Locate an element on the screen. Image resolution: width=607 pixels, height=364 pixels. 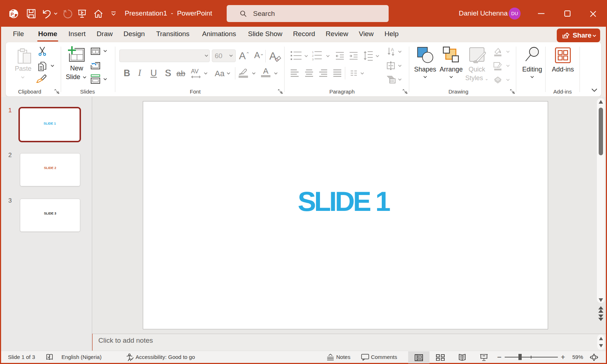
svg-text: 2 is located at coordinates (313, 56).